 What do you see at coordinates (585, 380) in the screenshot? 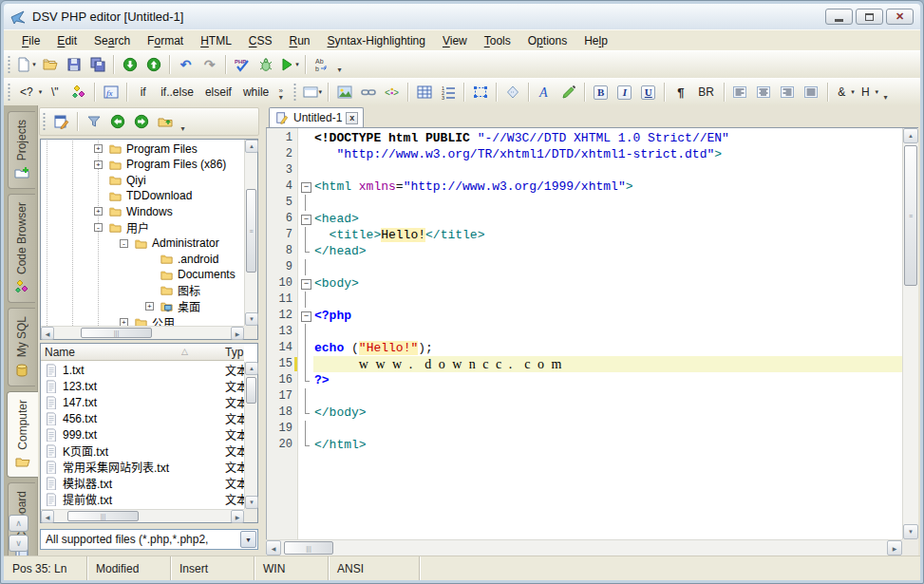
I see `code-line-16: 16?>` at bounding box center [585, 380].